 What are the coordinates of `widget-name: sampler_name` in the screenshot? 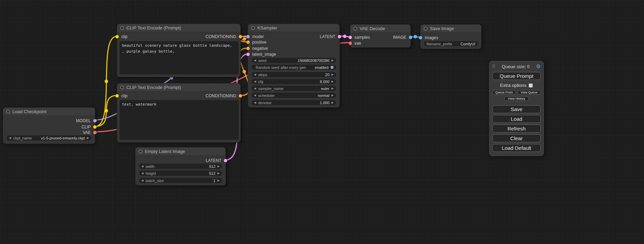 It's located at (271, 89).